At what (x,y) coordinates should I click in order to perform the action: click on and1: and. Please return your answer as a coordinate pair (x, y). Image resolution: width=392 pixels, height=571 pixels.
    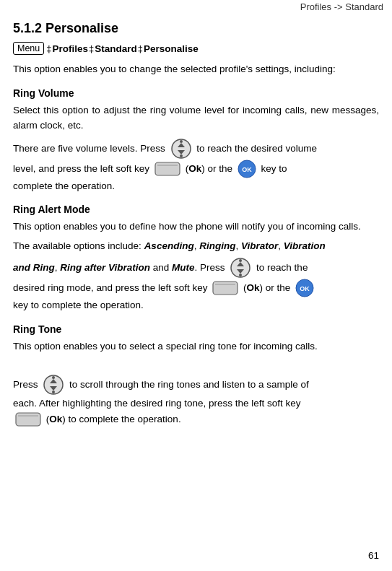
    Looking at the image, I should click on (161, 267).